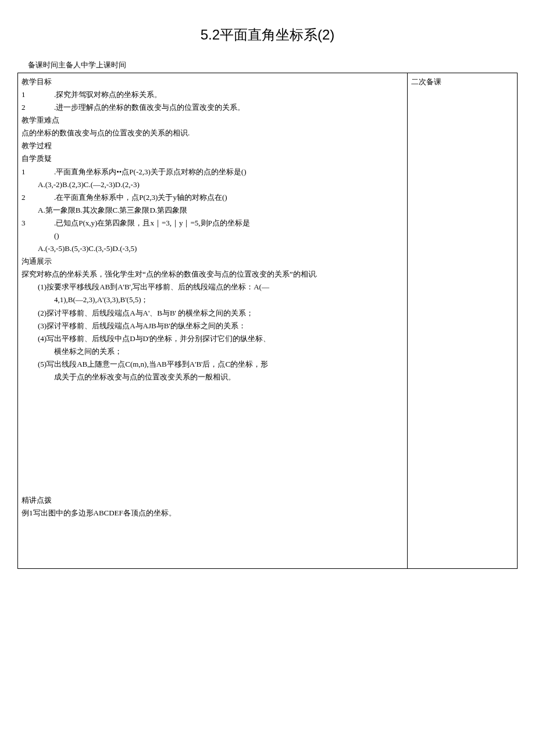  Describe the element at coordinates (213, 172) in the screenshot. I see `question-list: 1 .平面直角坐标系内••点P(-2,3)关于原点对称的点的坐标是()` at that location.